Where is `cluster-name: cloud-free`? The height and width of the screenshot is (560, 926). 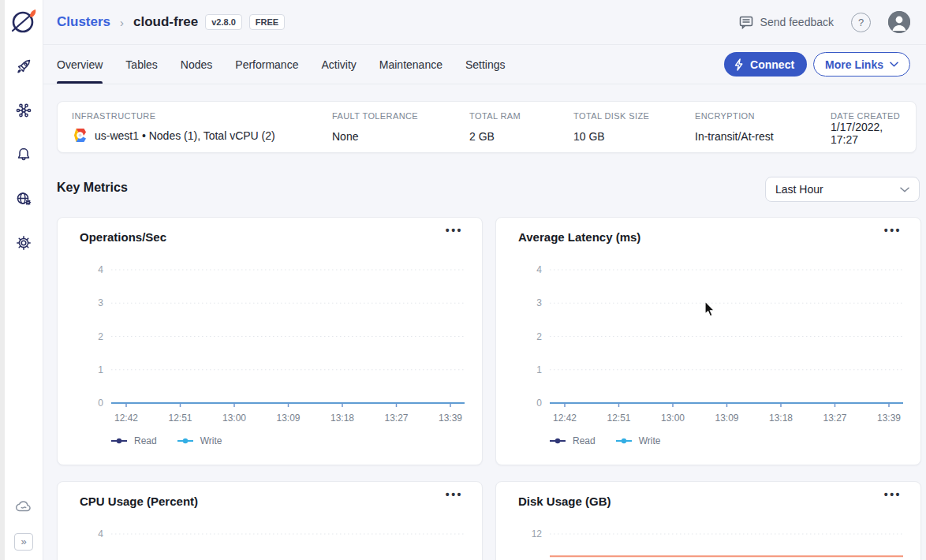 cluster-name: cloud-free is located at coordinates (166, 22).